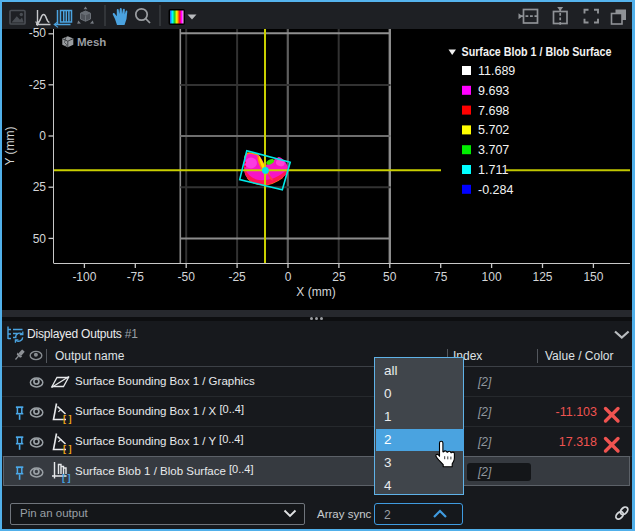 This screenshot has height=531, width=635. Describe the element at coordinates (136, 277) in the screenshot. I see `svg-text: -75` at that location.